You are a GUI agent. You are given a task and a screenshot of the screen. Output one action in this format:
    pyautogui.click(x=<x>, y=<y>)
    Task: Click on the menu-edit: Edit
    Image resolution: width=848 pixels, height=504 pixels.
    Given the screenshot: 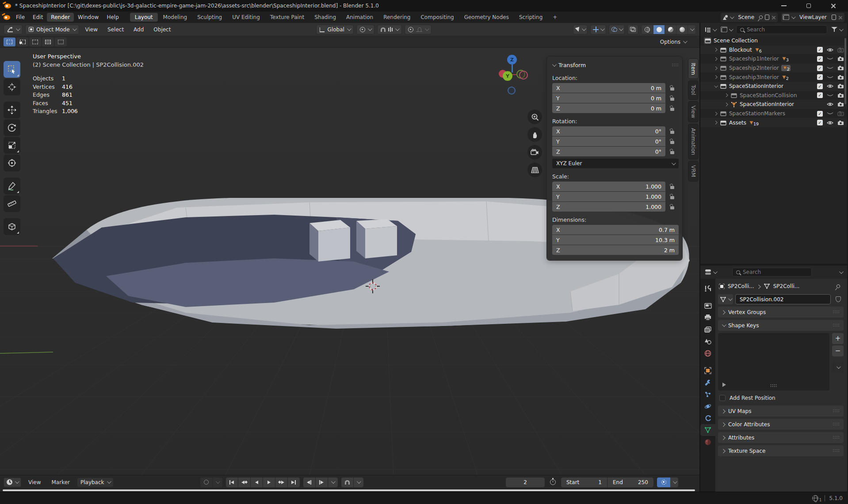 What is the action you would take?
    pyautogui.click(x=38, y=17)
    